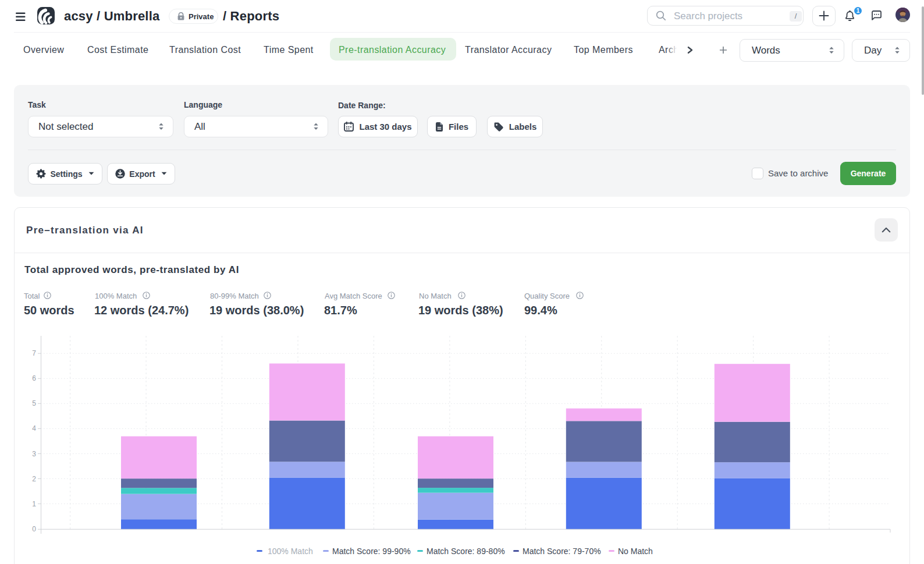  Describe the element at coordinates (34, 353) in the screenshot. I see `svg-text: 7` at that location.